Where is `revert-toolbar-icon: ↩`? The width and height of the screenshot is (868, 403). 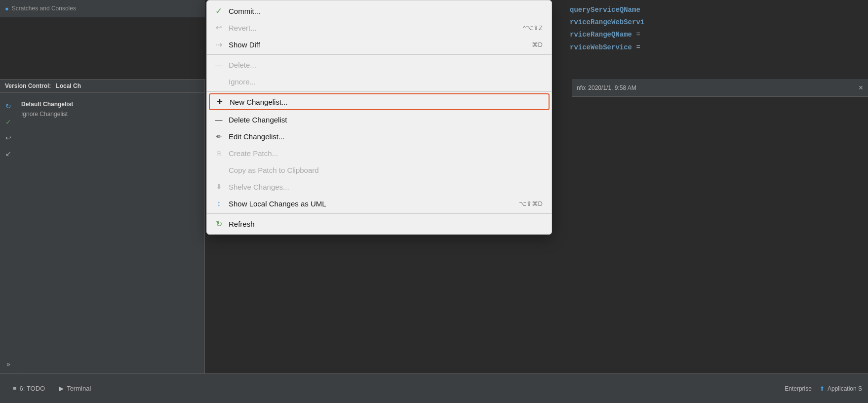
revert-toolbar-icon: ↩ is located at coordinates (8, 138).